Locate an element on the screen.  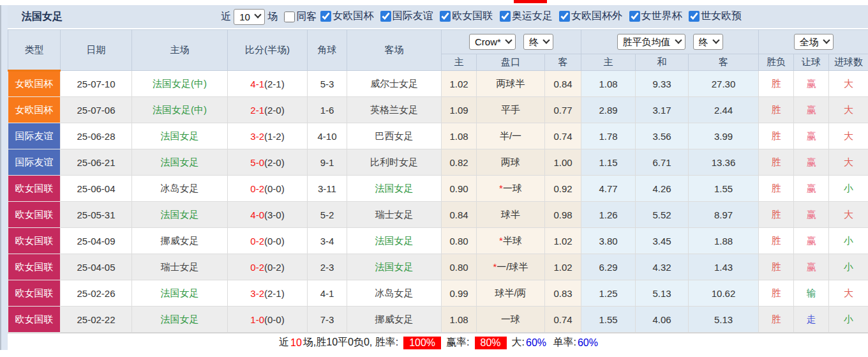
league-filter: 国际友谊 is located at coordinates (405, 17).